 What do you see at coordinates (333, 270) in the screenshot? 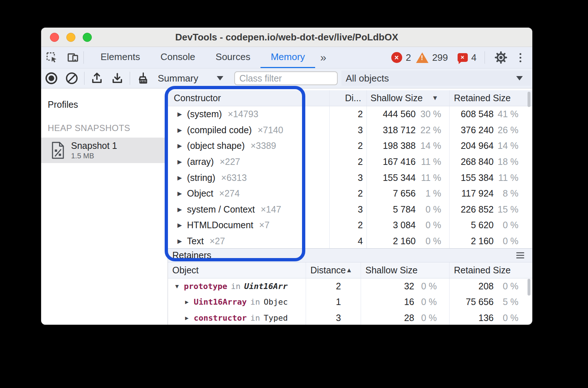
I see `column-header-retainer-distance: Distance ▲` at bounding box center [333, 270].